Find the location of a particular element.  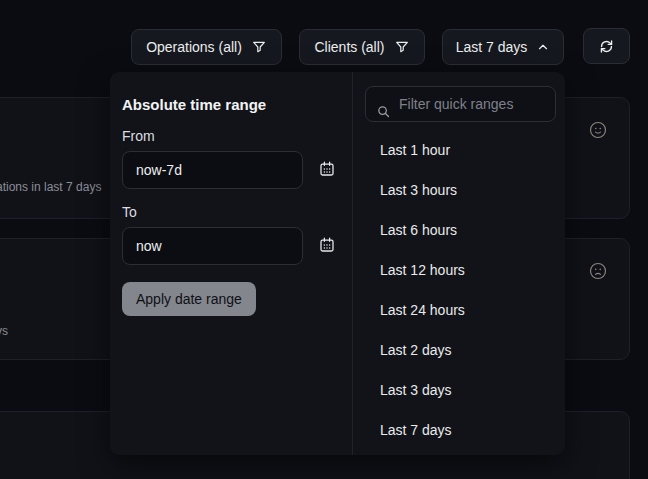

quick-range-item: Last 12 hours is located at coordinates (459, 270).